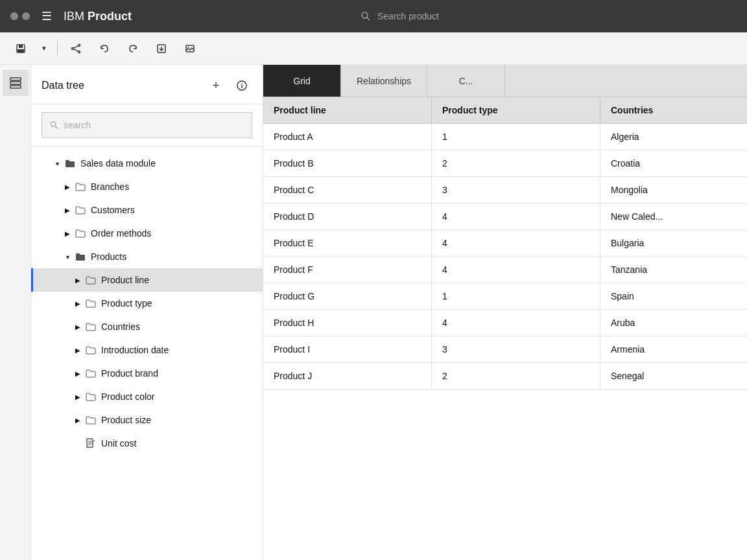  I want to click on grid-header-product-type: Product type, so click(516, 110).